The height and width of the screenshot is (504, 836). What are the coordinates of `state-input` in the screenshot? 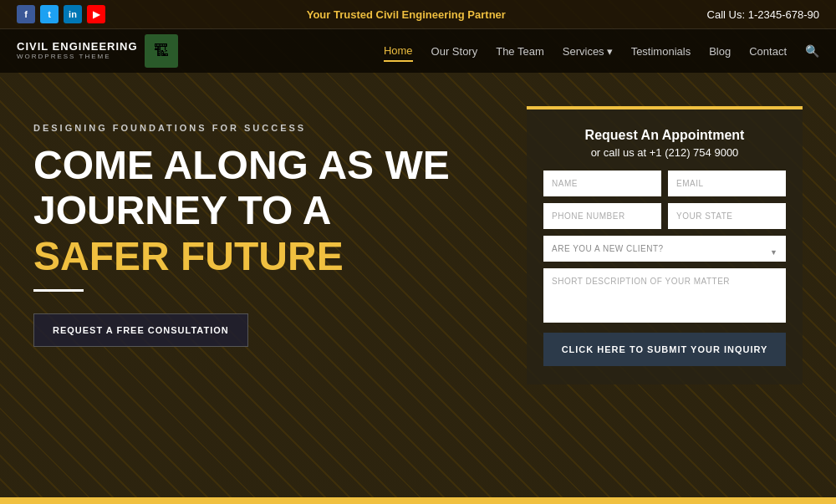 It's located at (727, 216).